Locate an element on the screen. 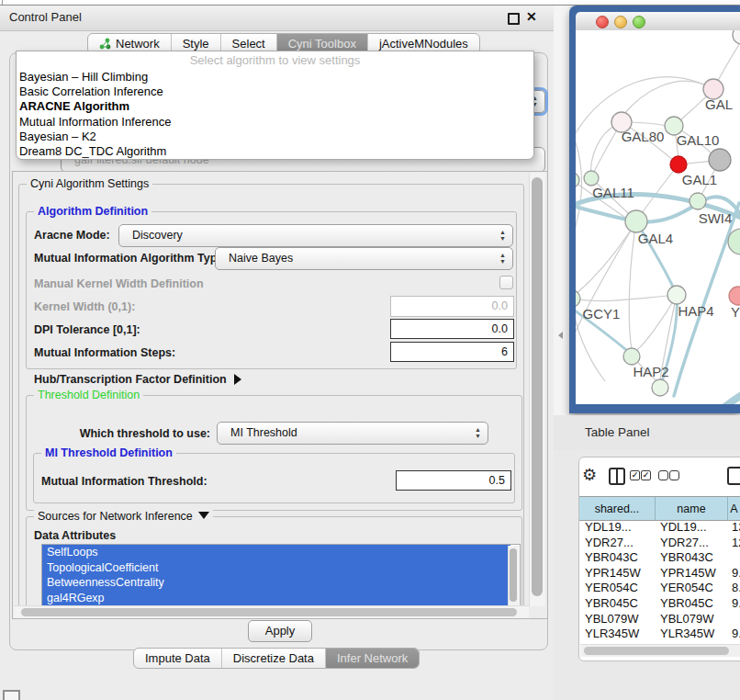 The width and height of the screenshot is (740, 700). table-horizontal-scrollbar is located at coordinates (660, 650).